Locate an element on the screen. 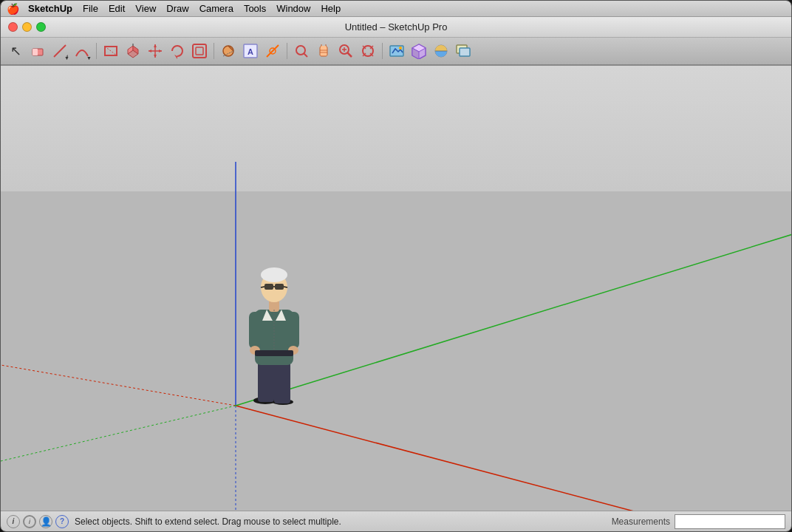 The width and height of the screenshot is (792, 532). tool-eraser is located at coordinates (38, 51).